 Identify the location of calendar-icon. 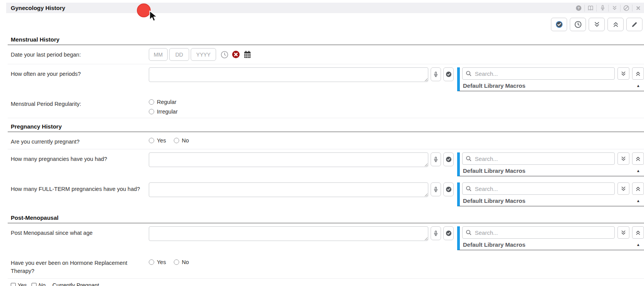
(248, 55).